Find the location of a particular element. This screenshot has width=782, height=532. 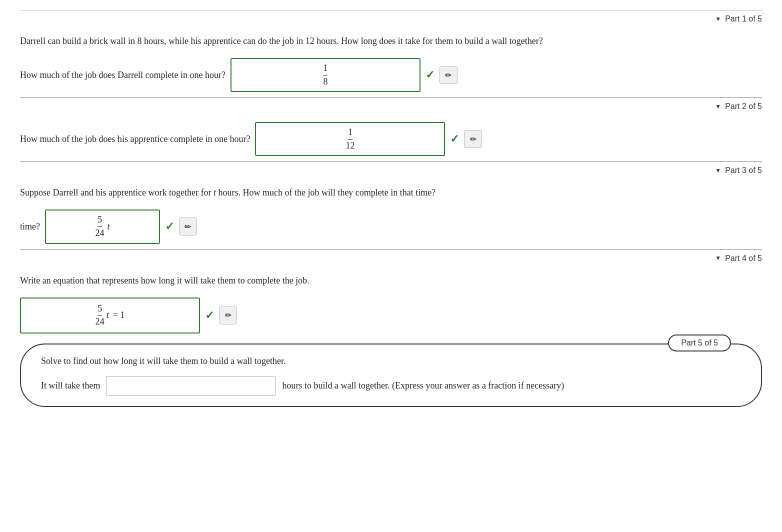

part4-label: Part 4 of 5 is located at coordinates (744, 258).